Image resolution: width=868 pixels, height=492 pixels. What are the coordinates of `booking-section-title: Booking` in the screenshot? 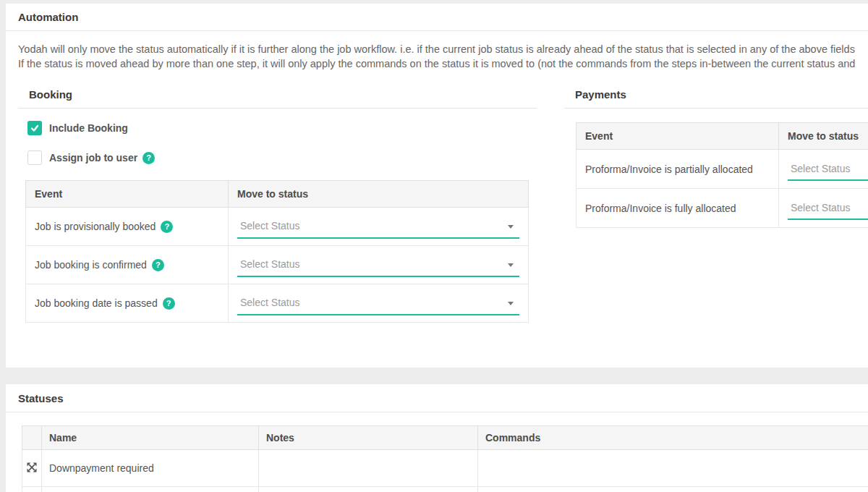 It's located at (278, 98).